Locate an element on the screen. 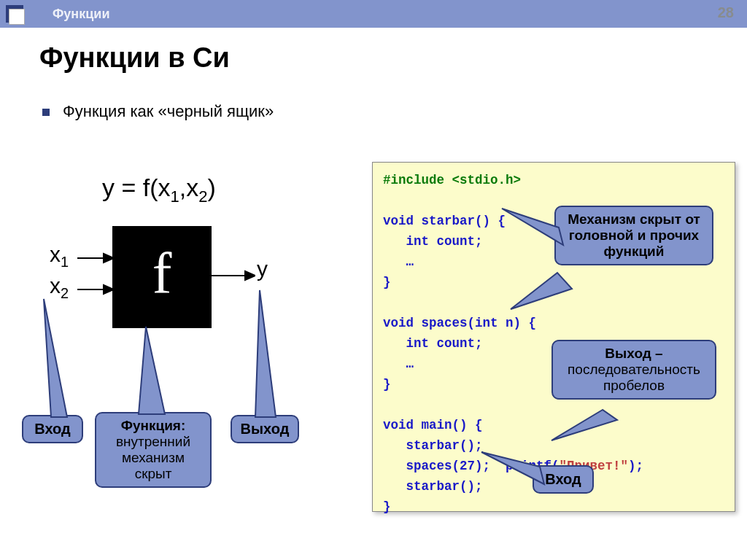 Image resolution: width=747 pixels, height=560 pixels. y-label: y is located at coordinates (263, 269).